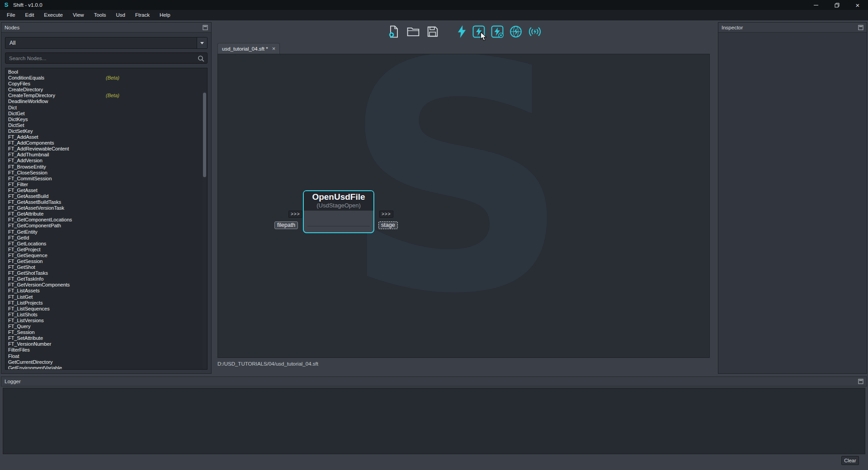 This screenshot has height=470, width=868. What do you see at coordinates (106, 149) in the screenshot?
I see `node-list-item: FT_AddReviewableContent` at bounding box center [106, 149].